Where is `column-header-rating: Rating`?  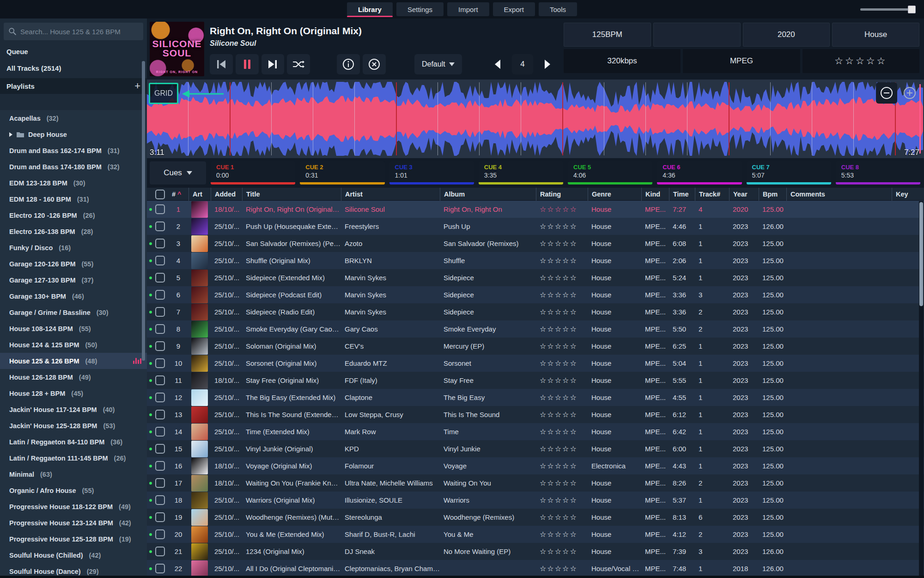 column-header-rating: Rating is located at coordinates (562, 194).